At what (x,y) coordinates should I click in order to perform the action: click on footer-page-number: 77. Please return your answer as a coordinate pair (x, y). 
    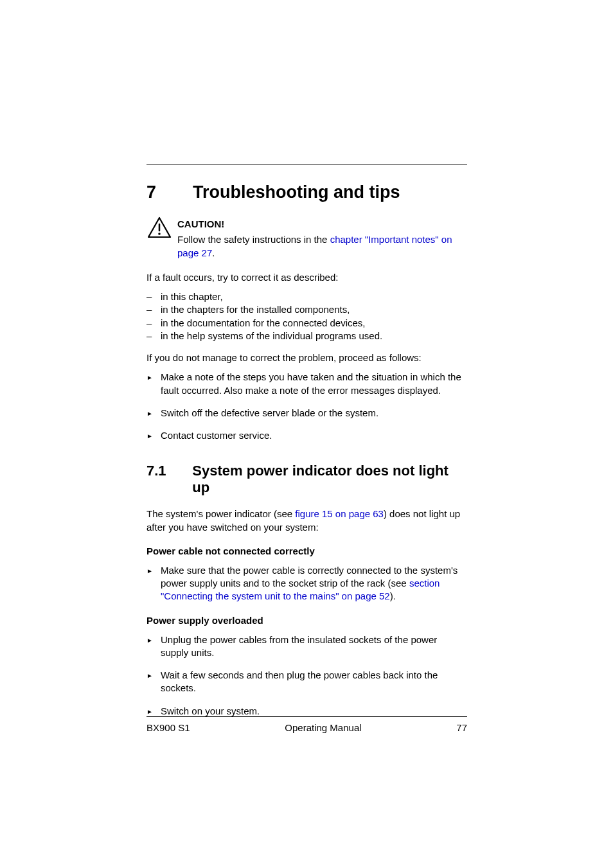
    Looking at the image, I should click on (461, 727).